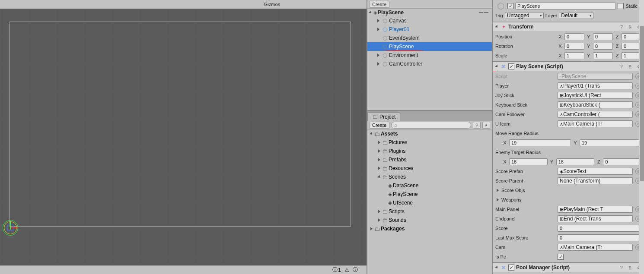 The width and height of the screenshot is (644, 274). Describe the element at coordinates (595, 209) in the screenshot. I see `mainpanel-field: ⊞ PlayMain (Rect T` at that location.